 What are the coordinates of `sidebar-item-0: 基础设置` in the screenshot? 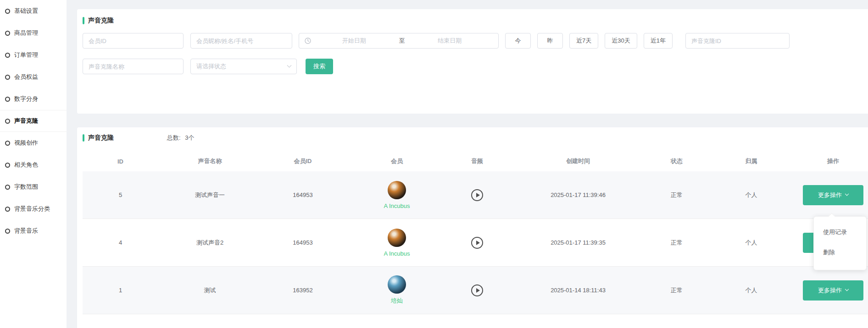 It's located at (33, 11).